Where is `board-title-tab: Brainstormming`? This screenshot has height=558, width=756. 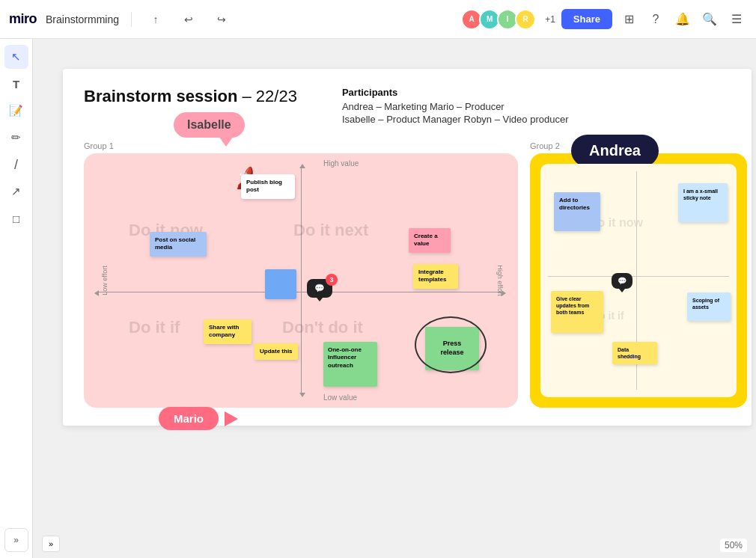
board-title-tab: Brainstormming is located at coordinates (82, 19).